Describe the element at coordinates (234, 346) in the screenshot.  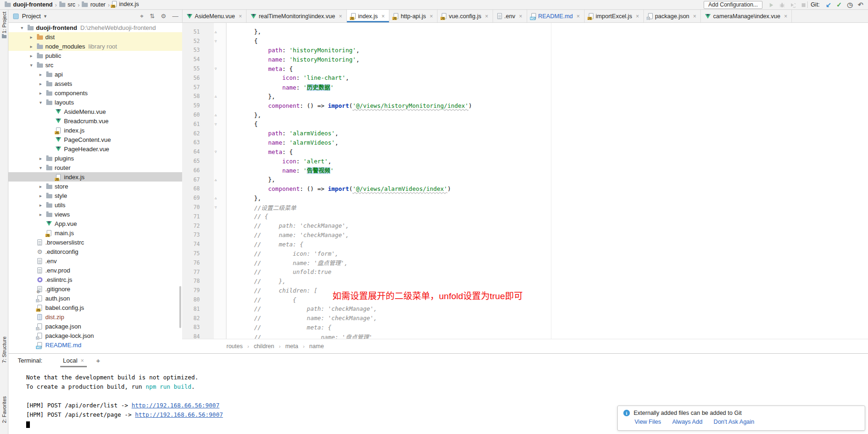
I see `code-breadcrumb-item: routes` at that location.